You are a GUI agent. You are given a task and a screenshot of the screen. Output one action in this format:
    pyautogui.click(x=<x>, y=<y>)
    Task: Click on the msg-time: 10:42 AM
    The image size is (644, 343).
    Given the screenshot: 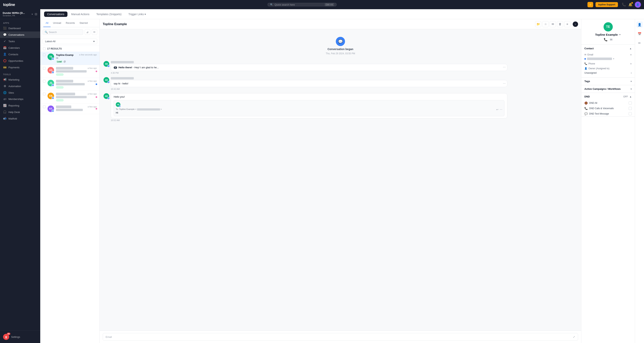 What is the action you would take?
    pyautogui.click(x=344, y=89)
    